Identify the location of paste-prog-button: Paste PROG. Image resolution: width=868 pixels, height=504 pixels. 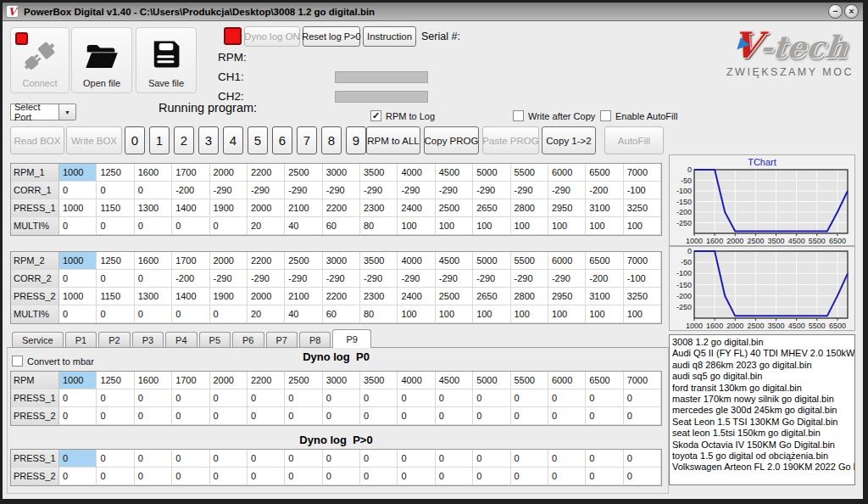
(510, 141).